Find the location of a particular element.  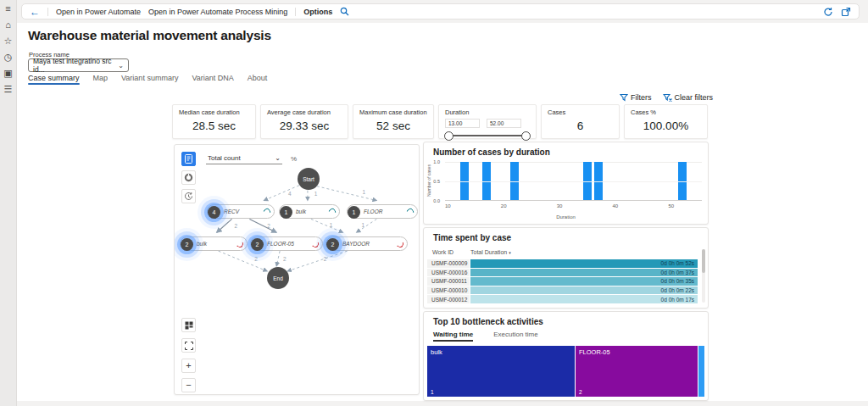

home-icon: ⌂ is located at coordinates (8, 25).